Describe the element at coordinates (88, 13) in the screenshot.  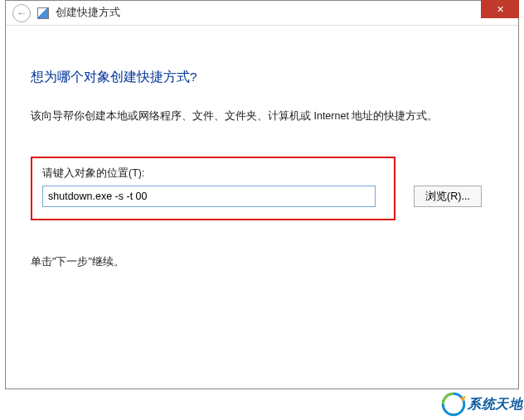
I see `window-title: 创建快捷方式` at that location.